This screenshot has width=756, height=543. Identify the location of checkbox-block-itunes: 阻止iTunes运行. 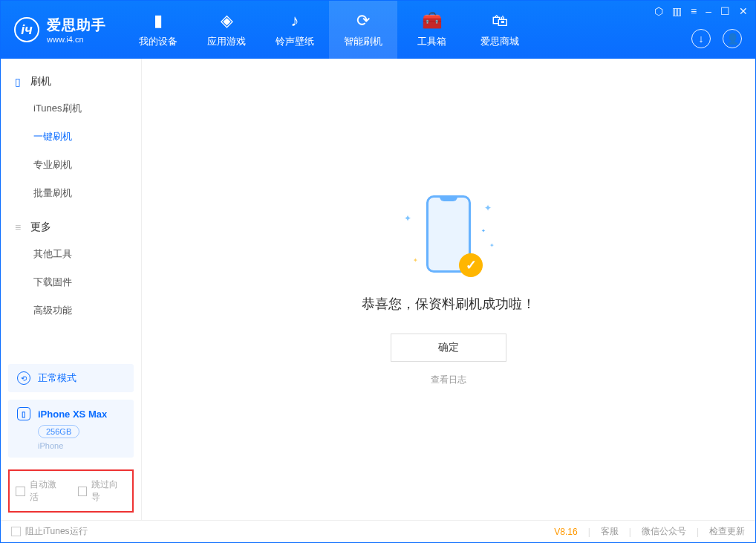
(49, 532).